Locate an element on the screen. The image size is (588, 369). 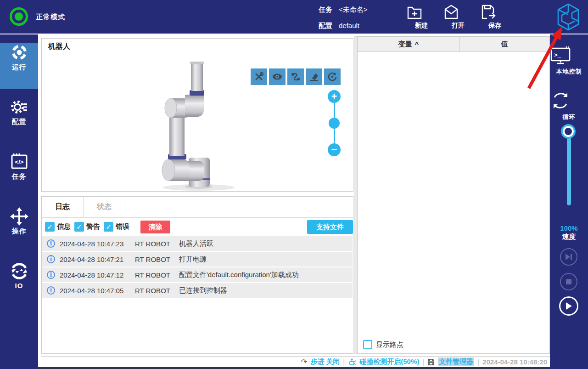
error-filter-label: 错误 is located at coordinates (123, 227).